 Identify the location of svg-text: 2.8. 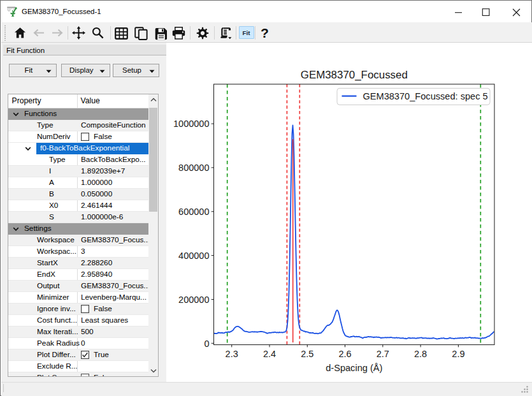
(421, 354).